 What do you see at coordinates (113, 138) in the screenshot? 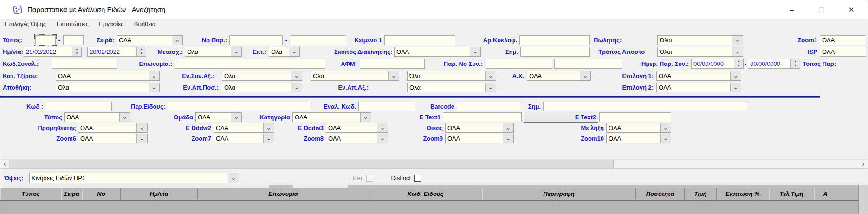
I see `zoom6-select: ΟΛΑ ⌄` at bounding box center [113, 138].